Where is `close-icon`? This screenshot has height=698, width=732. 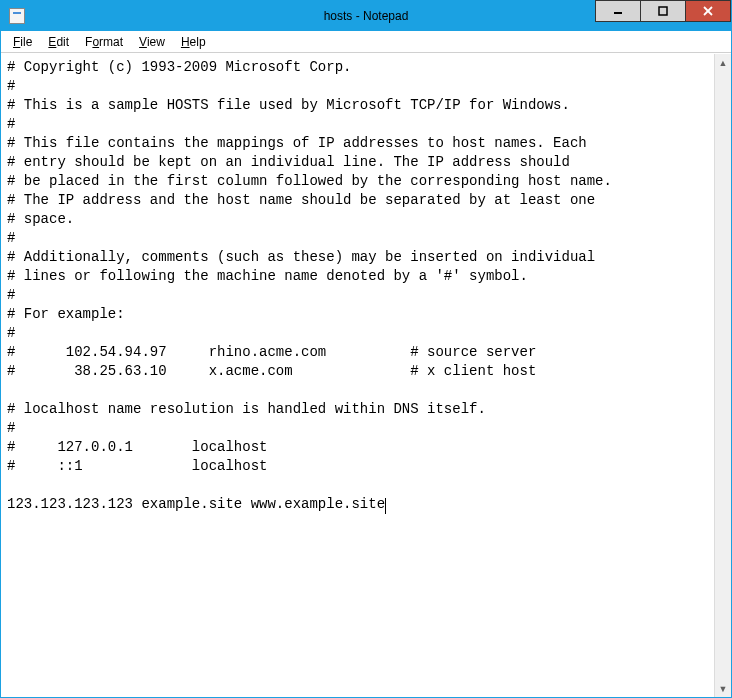
close-icon is located at coordinates (708, 11).